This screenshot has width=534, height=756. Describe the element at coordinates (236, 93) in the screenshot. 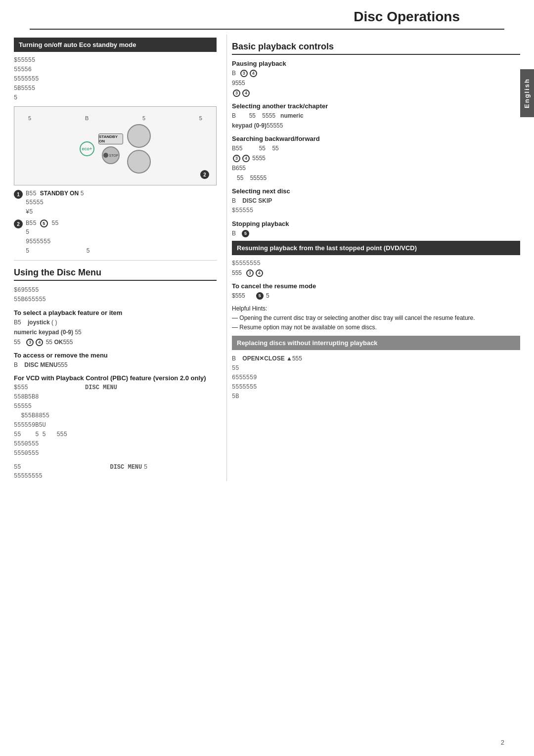

I see `circle-3b: 3` at that location.